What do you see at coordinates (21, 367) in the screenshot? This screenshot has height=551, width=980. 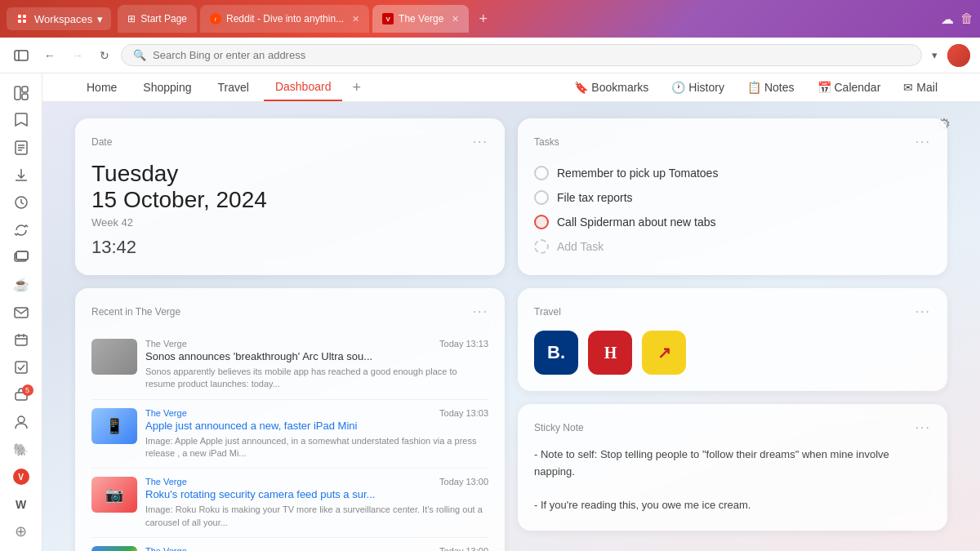 I see `sidebar-item-tasks` at bounding box center [21, 367].